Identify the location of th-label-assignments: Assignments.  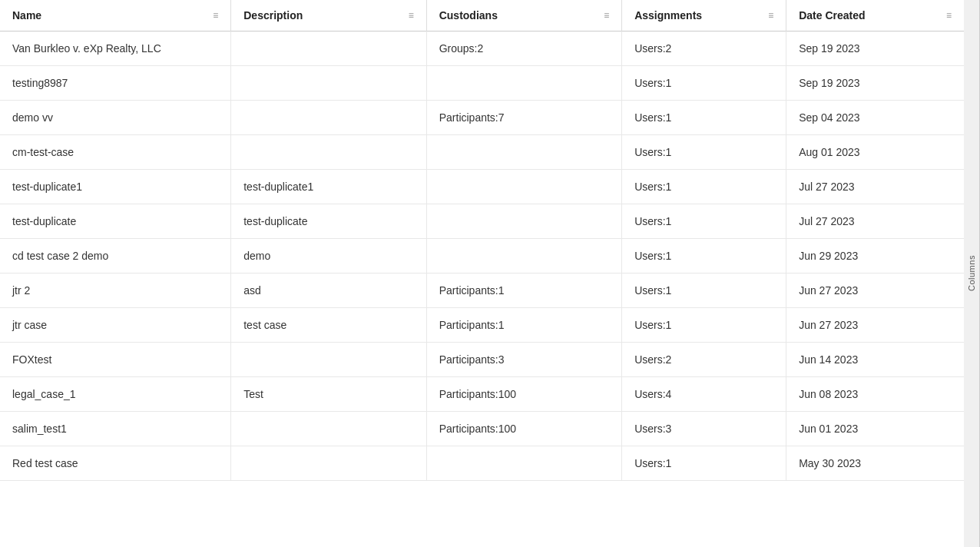
(668, 15).